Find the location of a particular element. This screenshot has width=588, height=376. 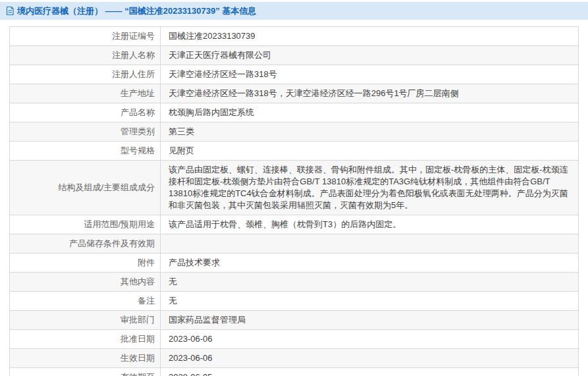

table-row: 型号规格见附页 is located at coordinates (294, 151).